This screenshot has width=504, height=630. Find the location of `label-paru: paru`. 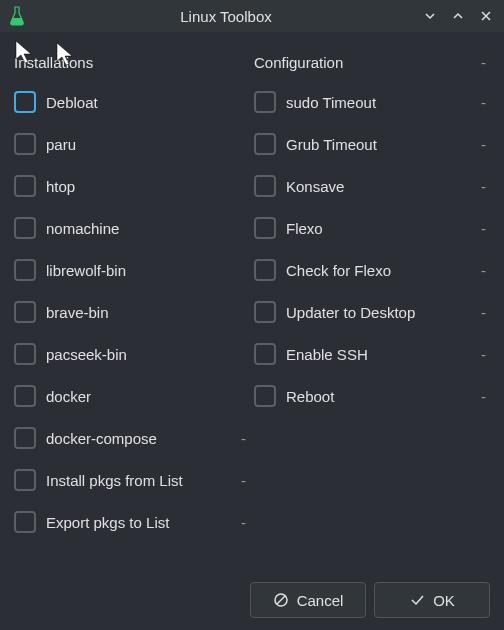

label-paru: paru is located at coordinates (148, 144).